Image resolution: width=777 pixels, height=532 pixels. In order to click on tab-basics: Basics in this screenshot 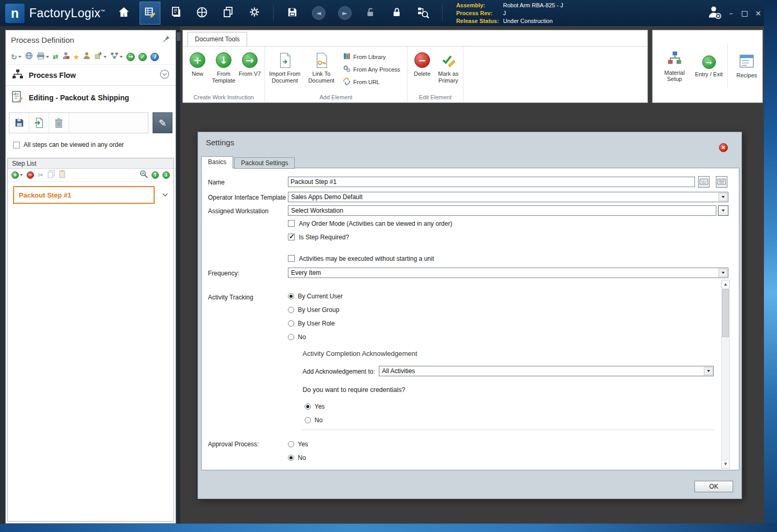, I will do `click(217, 163)`.